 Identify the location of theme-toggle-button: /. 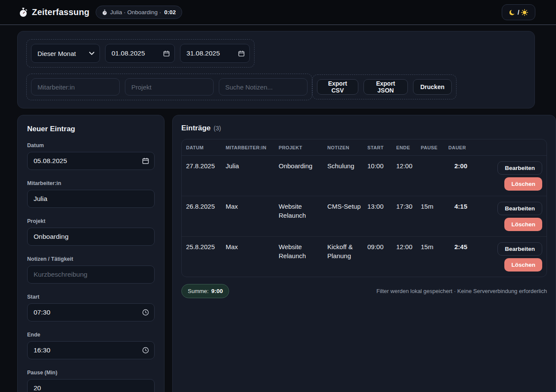
(519, 12).